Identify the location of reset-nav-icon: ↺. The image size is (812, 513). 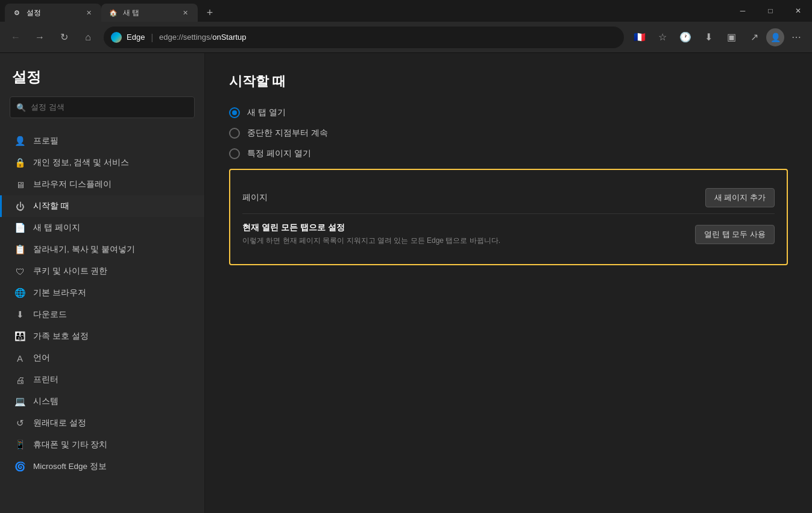
(20, 423).